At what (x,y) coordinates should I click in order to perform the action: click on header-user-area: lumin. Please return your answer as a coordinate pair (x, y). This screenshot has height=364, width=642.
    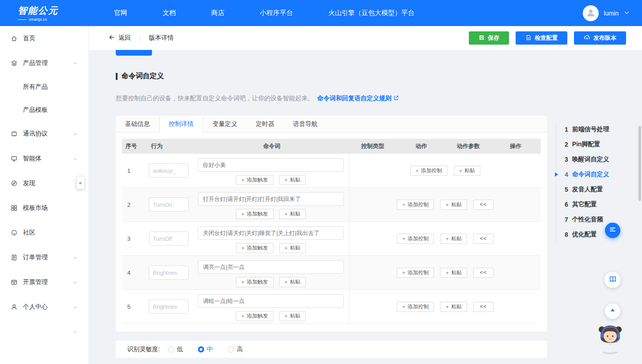
    Looking at the image, I should click on (606, 13).